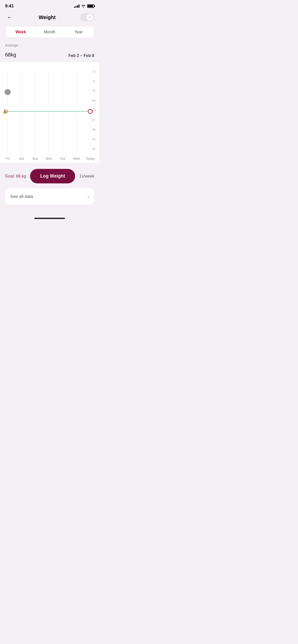 The width and height of the screenshot is (298, 644). I want to click on trend-icon: ↗, so click(90, 17).